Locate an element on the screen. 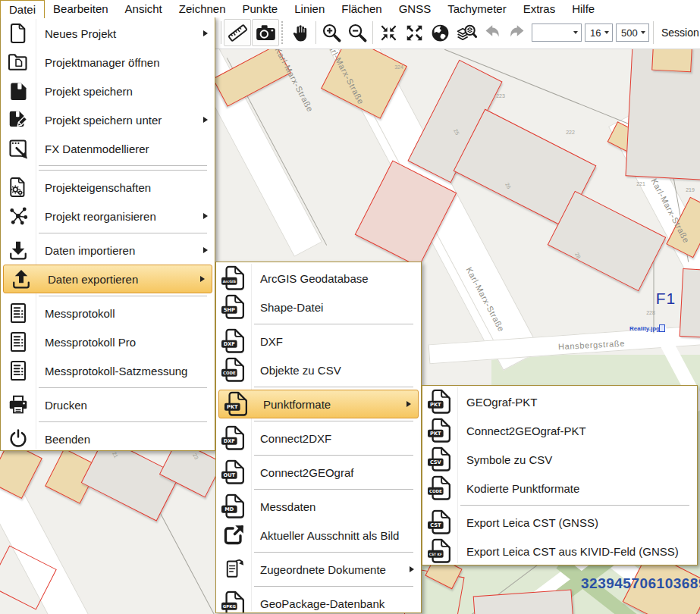  empty-combo is located at coordinates (557, 33).